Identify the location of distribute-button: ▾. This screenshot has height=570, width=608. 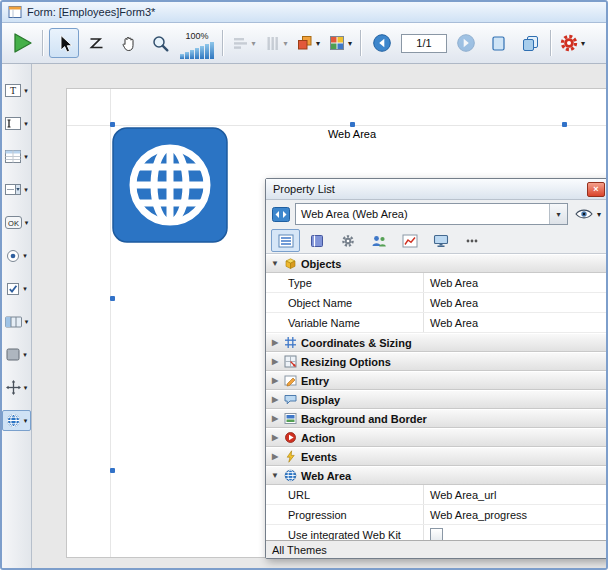
(276, 43).